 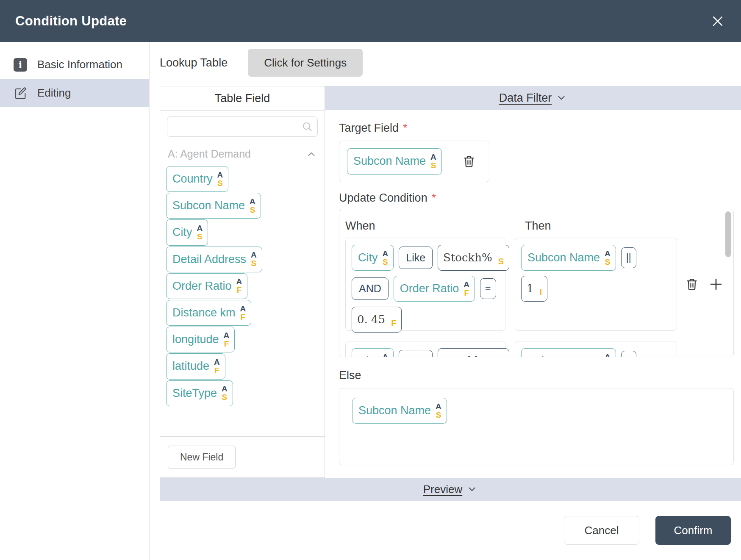 I want to click on field-chip-subcon-name: Subcon Name AS, so click(x=214, y=206).